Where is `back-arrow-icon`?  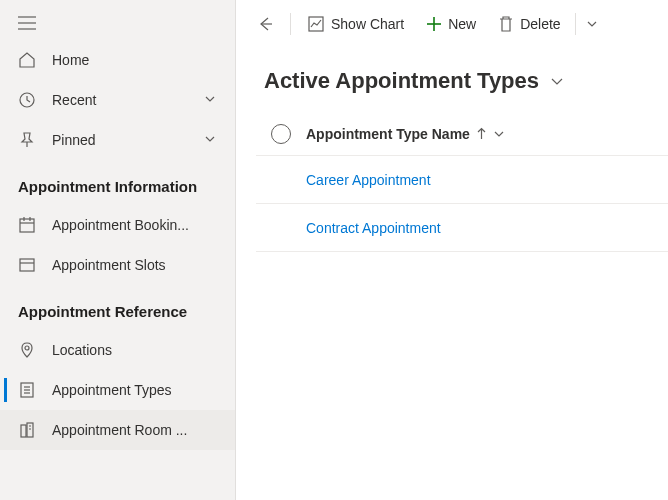
back-arrow-icon is located at coordinates (265, 24).